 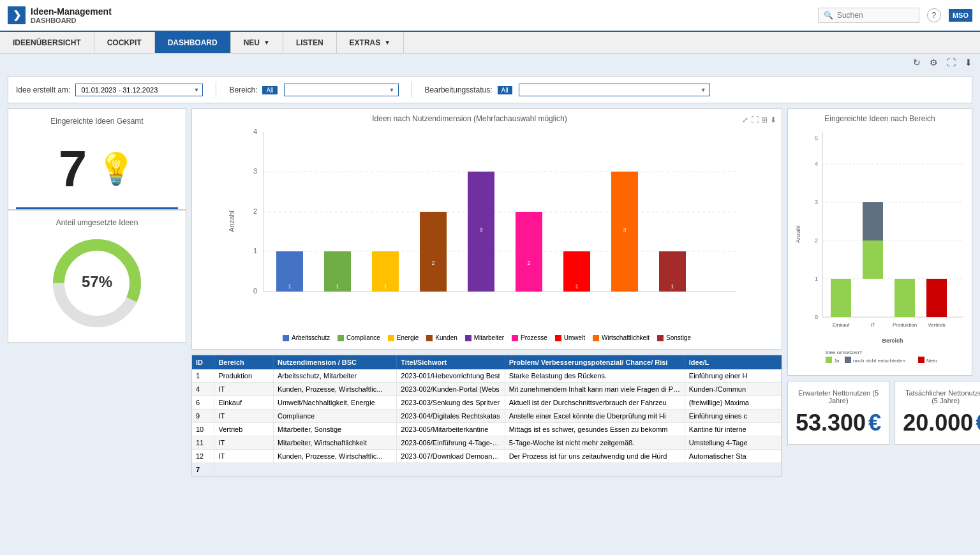 What do you see at coordinates (334, 430) in the screenshot?
I see `cell-nutzendimension: Mitarbeiter, Sonstige` at bounding box center [334, 430].